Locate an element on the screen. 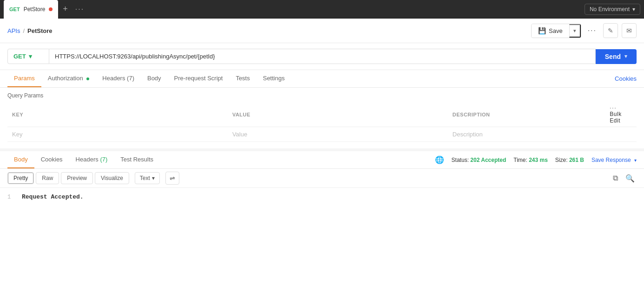 Image resolution: width=644 pixels, height=302 pixels. resp-headers-badge: (7) is located at coordinates (104, 160).